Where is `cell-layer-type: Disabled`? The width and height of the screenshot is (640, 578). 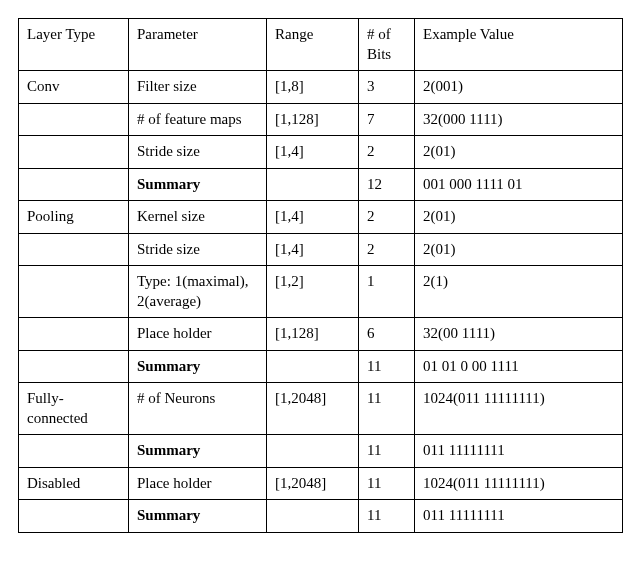
cell-layer-type: Disabled is located at coordinates (74, 484).